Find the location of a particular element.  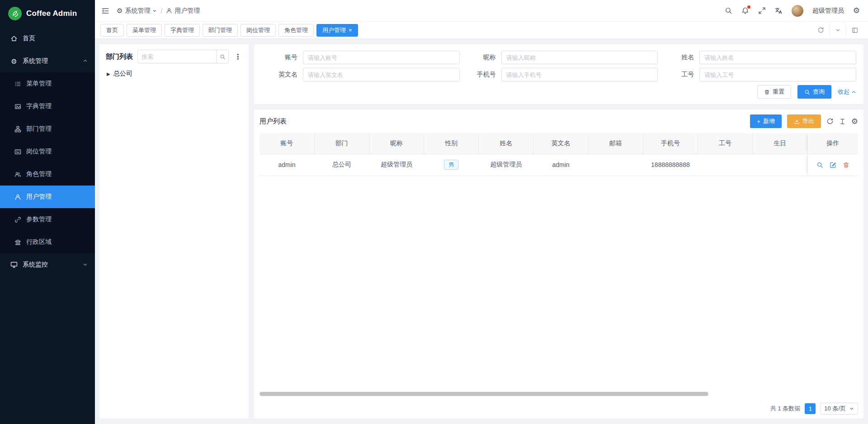

sidebar-item-system-monitor: 系统监控 is located at coordinates (47, 265).